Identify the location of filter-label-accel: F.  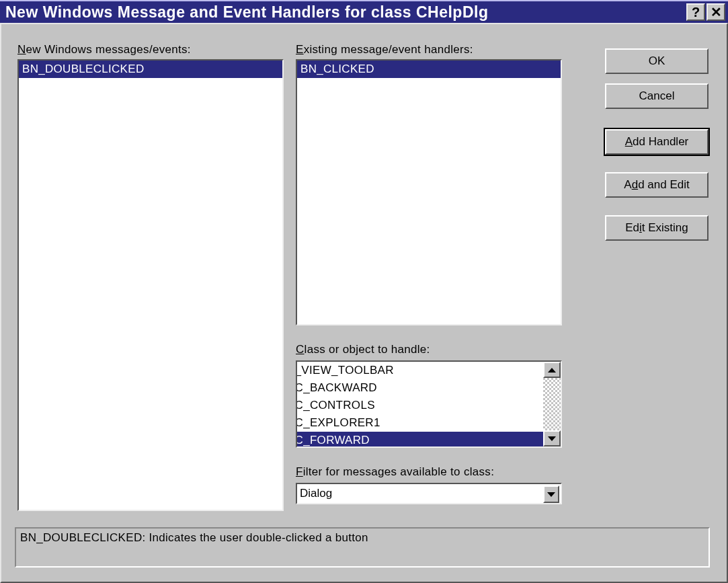
(300, 472).